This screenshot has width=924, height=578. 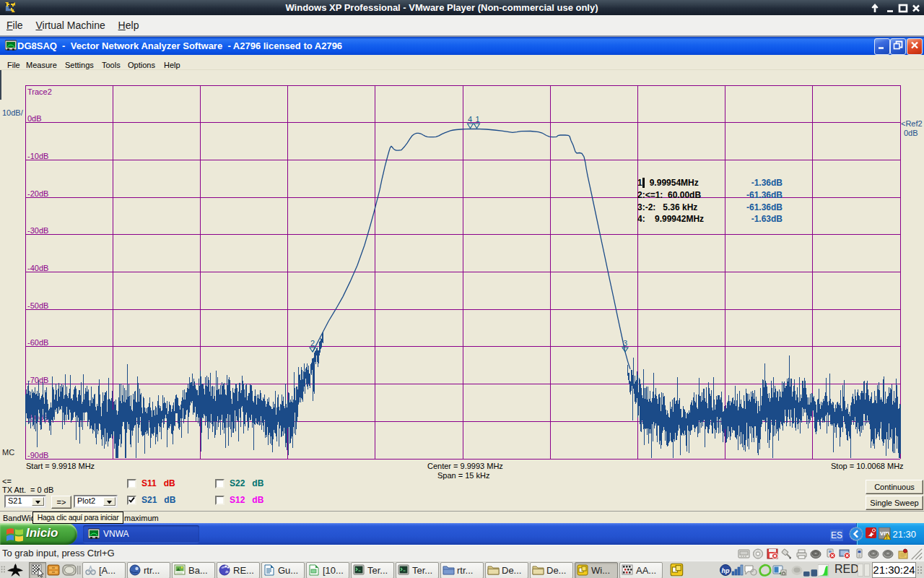 I want to click on svg-text: 4, so click(x=470, y=119).